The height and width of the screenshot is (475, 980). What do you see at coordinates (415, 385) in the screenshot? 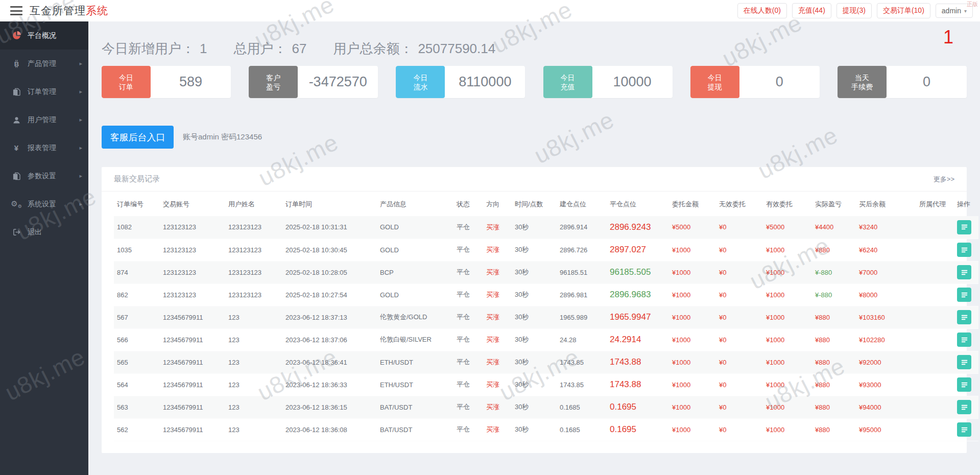
I see `cell-product: ETH/USDT` at bounding box center [415, 385].